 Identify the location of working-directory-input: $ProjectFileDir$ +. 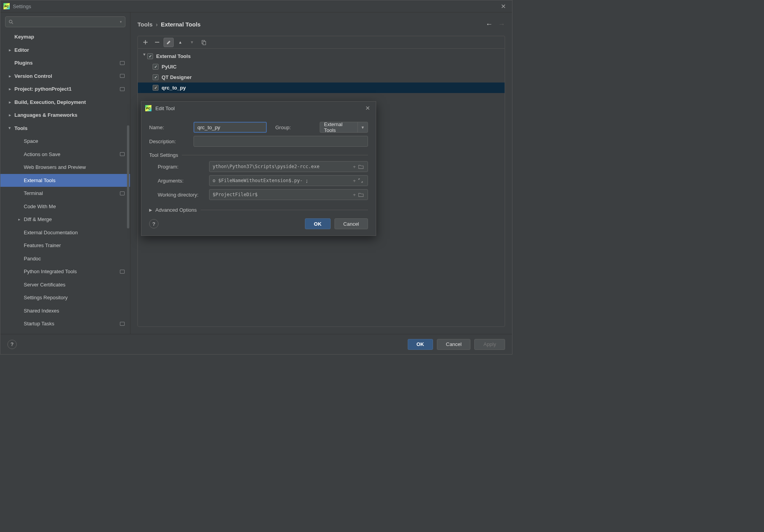
(289, 195).